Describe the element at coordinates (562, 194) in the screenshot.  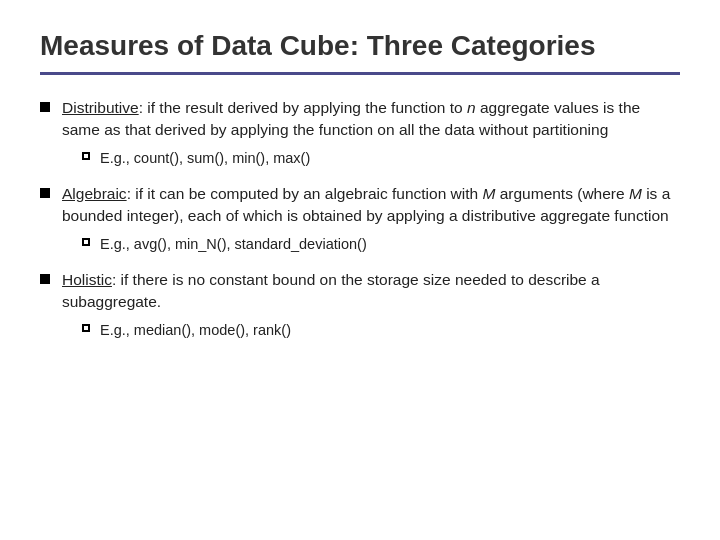
I see `algebraic-text-2: arguments (where` at that location.